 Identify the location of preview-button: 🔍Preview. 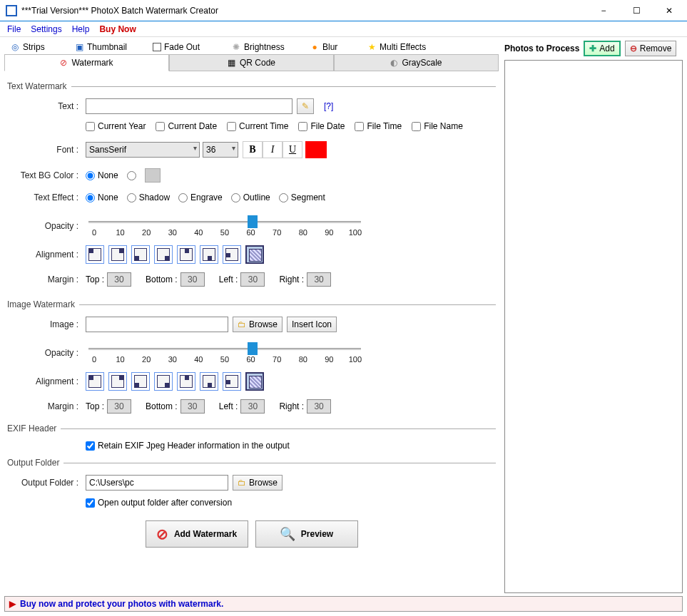
(307, 534).